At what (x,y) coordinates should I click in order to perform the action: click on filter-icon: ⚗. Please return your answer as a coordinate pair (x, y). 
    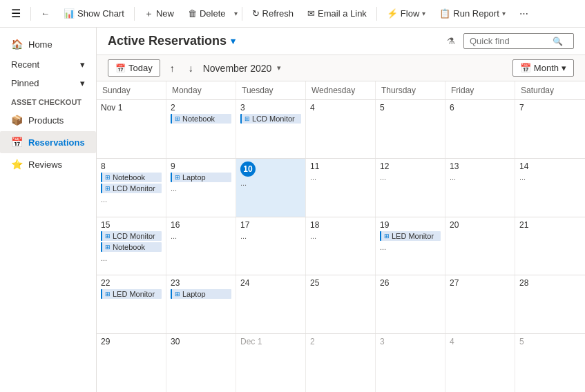
    Looking at the image, I should click on (451, 41).